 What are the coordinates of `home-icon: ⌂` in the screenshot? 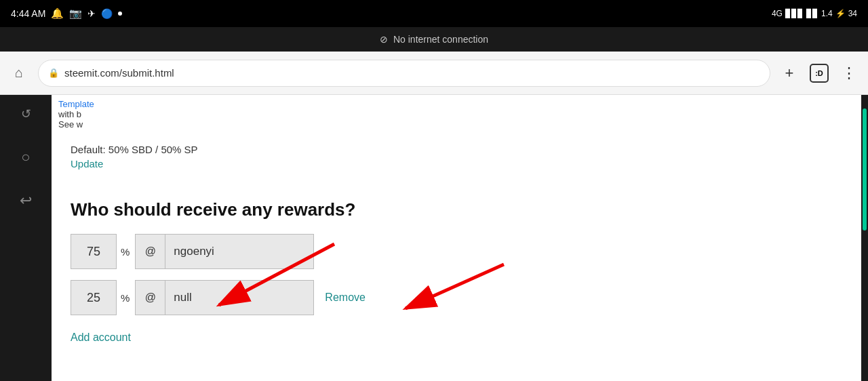 It's located at (19, 73).